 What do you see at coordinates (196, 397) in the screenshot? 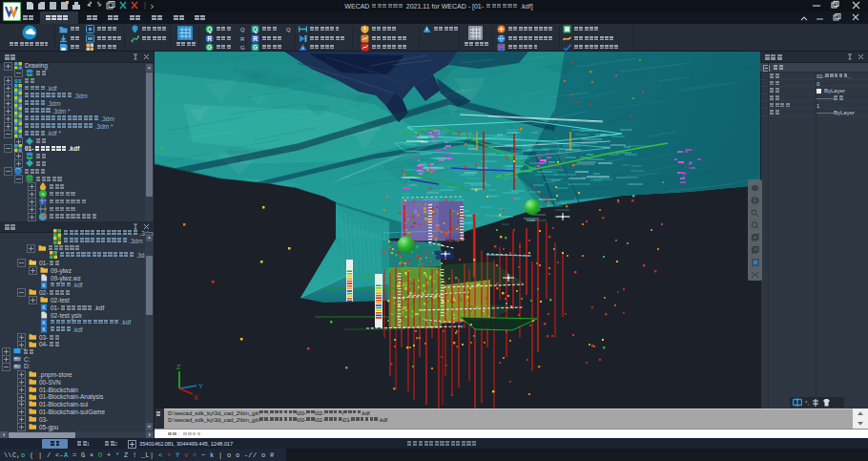
I see `svg-text: X` at bounding box center [196, 397].